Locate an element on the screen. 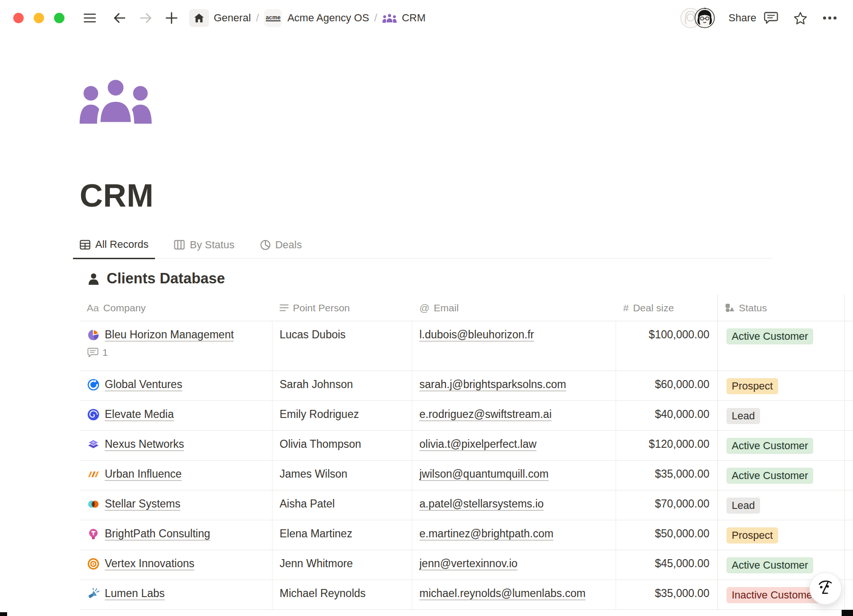  point-person-cell: Elena Martinez is located at coordinates (342, 535).